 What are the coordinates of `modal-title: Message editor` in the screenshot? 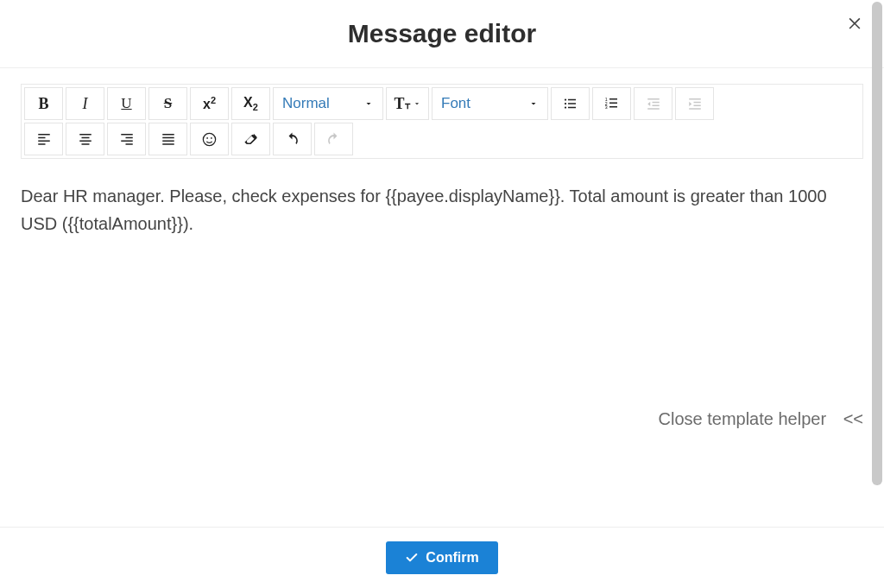 It's located at (442, 33).